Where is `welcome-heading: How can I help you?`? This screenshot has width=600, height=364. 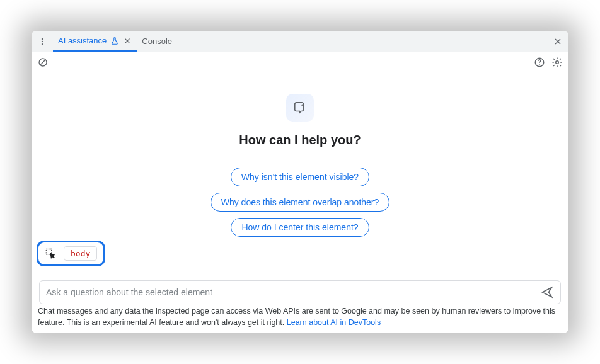
welcome-heading: How can I help you? is located at coordinates (300, 140).